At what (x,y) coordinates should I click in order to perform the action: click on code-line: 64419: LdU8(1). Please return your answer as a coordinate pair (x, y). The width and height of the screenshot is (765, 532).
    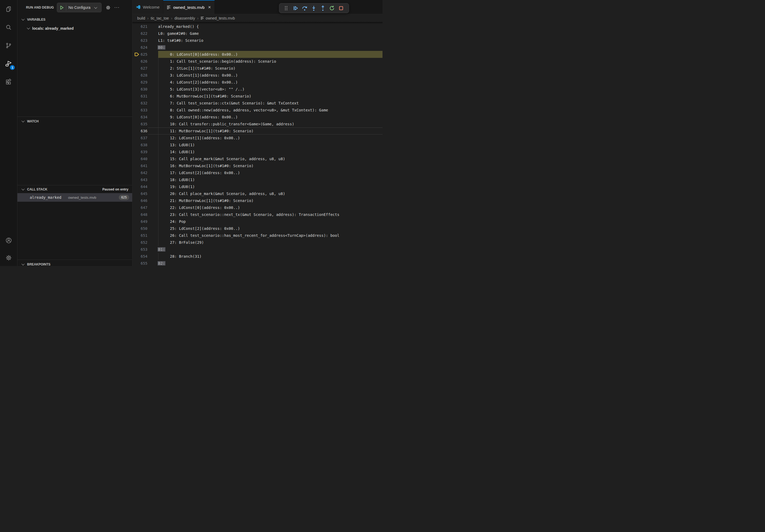
    Looking at the image, I should click on (257, 186).